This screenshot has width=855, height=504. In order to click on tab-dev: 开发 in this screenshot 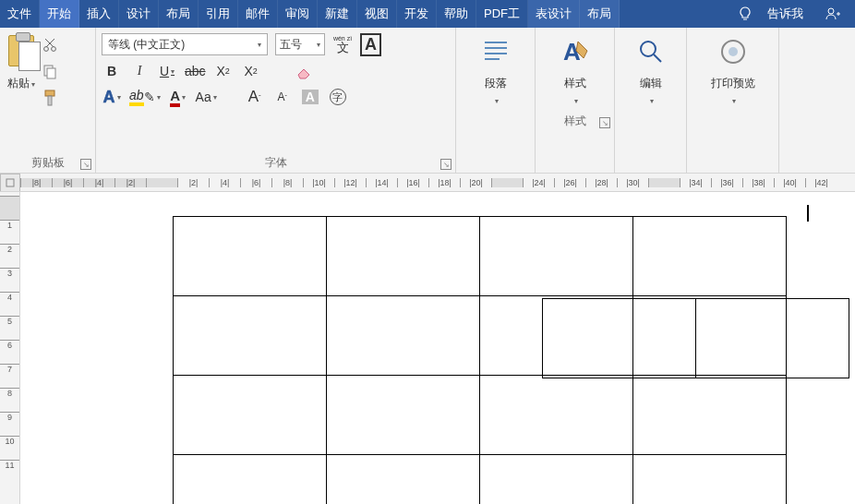, I will do `click(417, 14)`.